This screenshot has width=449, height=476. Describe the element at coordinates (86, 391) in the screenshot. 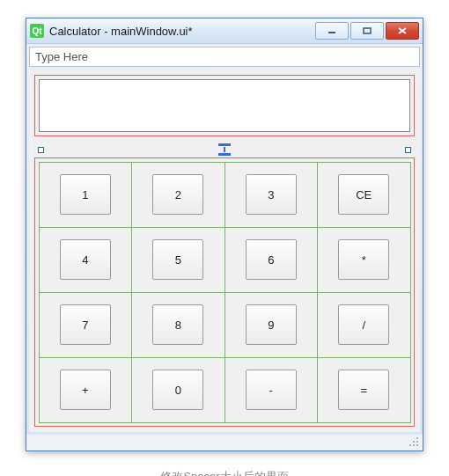

I see `grid-cell: +` at that location.